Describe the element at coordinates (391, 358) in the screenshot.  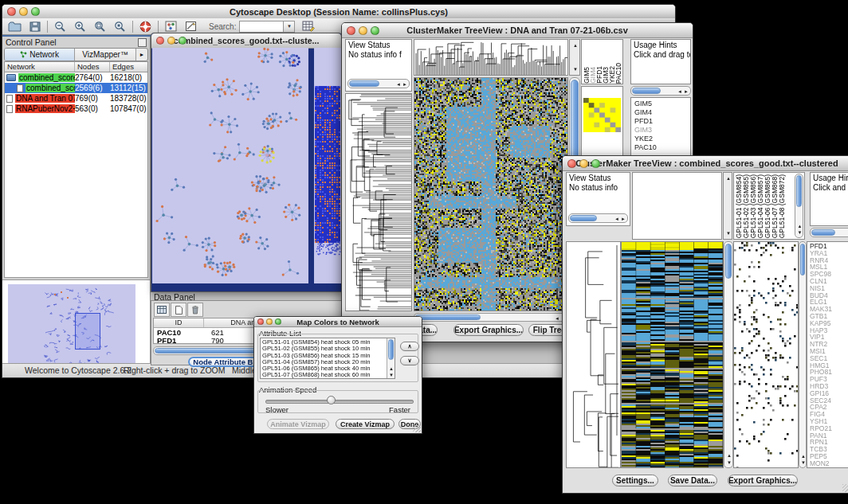
I see `attribute-list-vscrollbar: ▲▼` at that location.